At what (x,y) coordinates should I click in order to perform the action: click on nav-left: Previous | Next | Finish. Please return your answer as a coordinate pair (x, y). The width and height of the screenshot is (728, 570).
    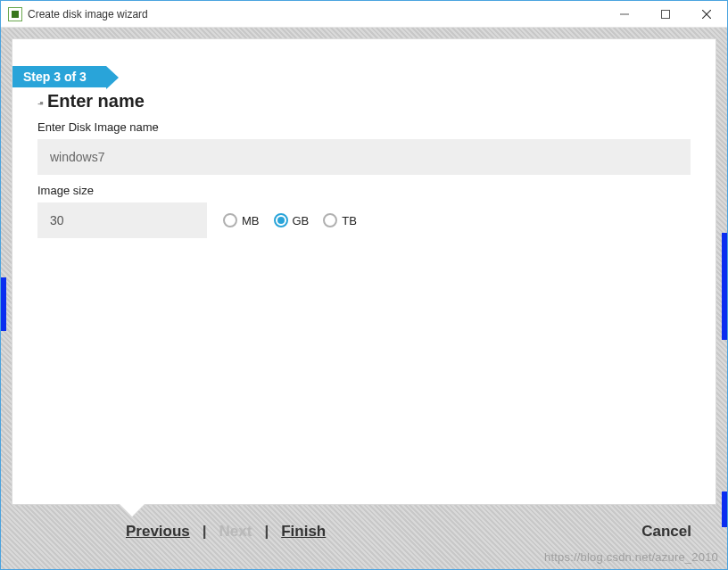
    Looking at the image, I should click on (226, 532).